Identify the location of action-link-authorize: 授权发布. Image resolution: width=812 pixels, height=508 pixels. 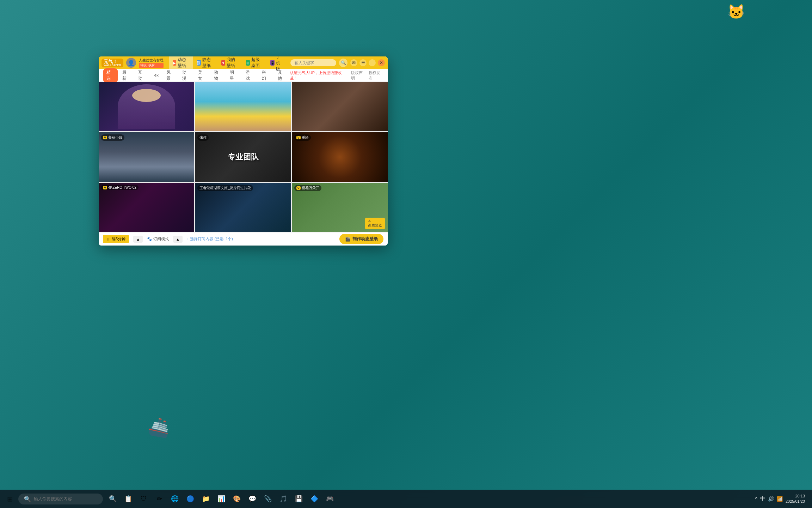
(376, 75).